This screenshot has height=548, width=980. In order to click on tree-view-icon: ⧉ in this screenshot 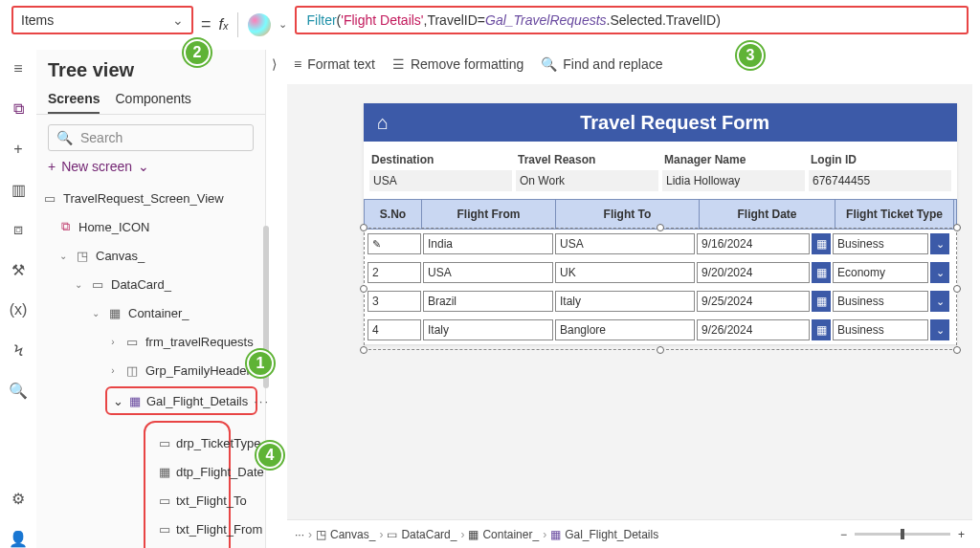, I will do `click(18, 109)`.